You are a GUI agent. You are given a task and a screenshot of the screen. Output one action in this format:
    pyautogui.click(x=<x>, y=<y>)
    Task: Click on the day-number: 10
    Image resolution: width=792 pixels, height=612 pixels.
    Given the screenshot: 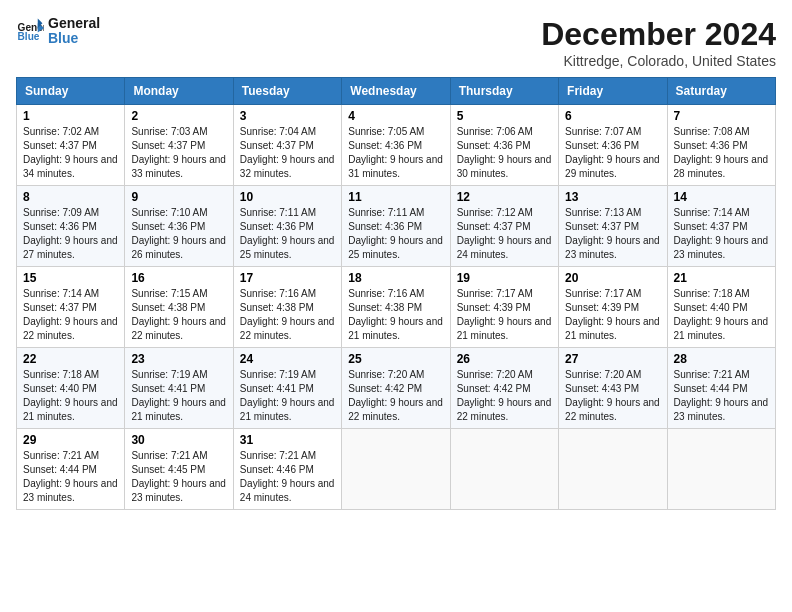 What is the action you would take?
    pyautogui.click(x=288, y=197)
    